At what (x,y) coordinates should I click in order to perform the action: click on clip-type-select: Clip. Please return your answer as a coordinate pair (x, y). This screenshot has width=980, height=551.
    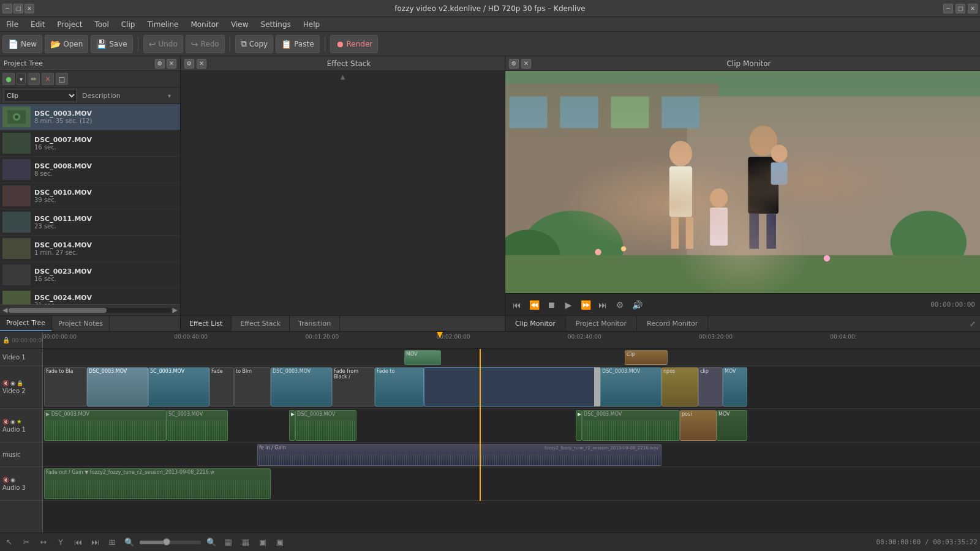
    Looking at the image, I should click on (40, 96).